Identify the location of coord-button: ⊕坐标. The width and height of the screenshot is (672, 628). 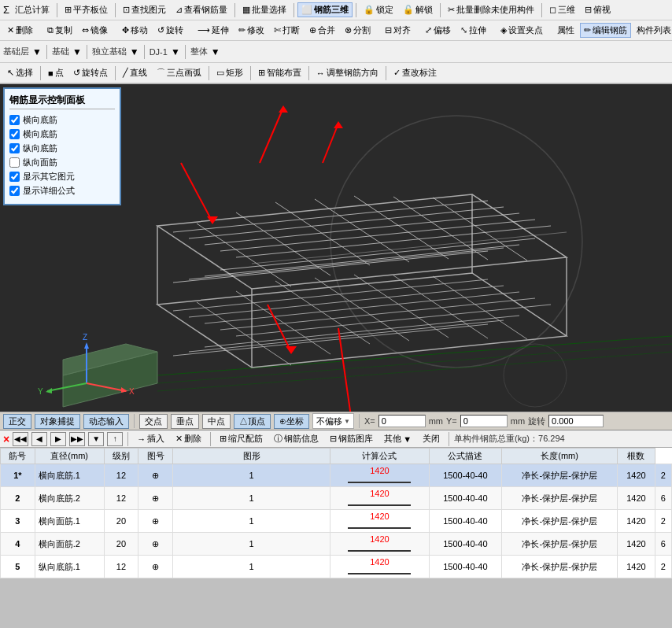
(291, 422).